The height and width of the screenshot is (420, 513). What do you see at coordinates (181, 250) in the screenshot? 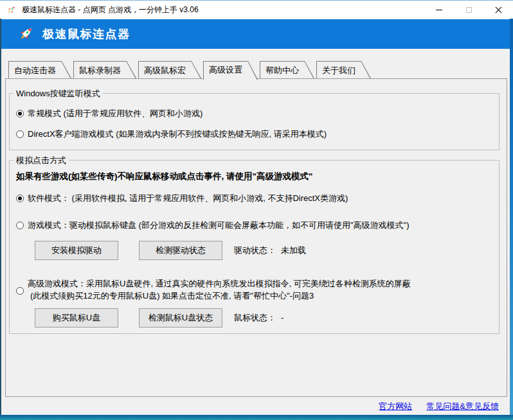
I see `check-driver-status-button: 检测驱动状态` at bounding box center [181, 250].